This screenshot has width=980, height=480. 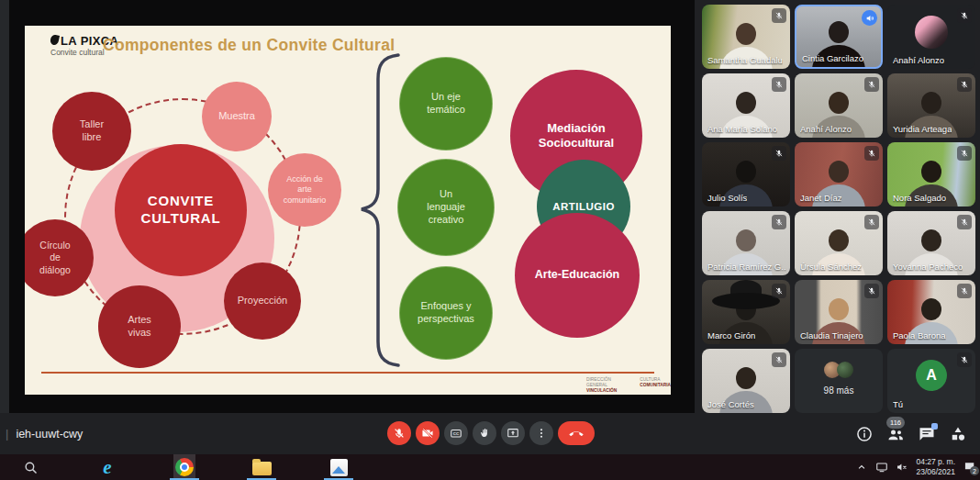 I want to click on participant-name: Cintia Garcilazo, so click(x=833, y=59).